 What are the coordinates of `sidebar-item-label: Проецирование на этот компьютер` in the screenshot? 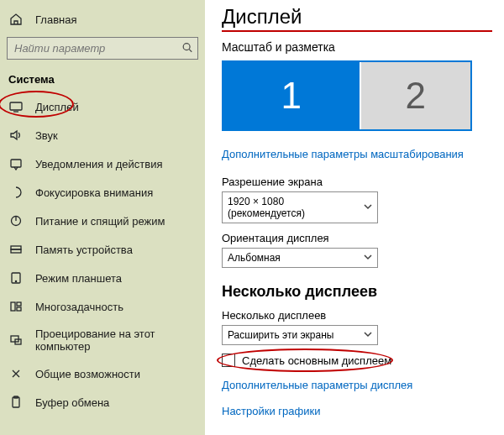 It's located at (116, 340).